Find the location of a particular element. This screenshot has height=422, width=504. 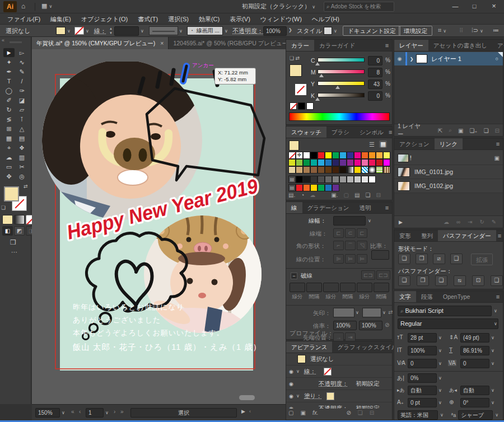

font-size-chevron: ∨ is located at coordinates (440, 338).